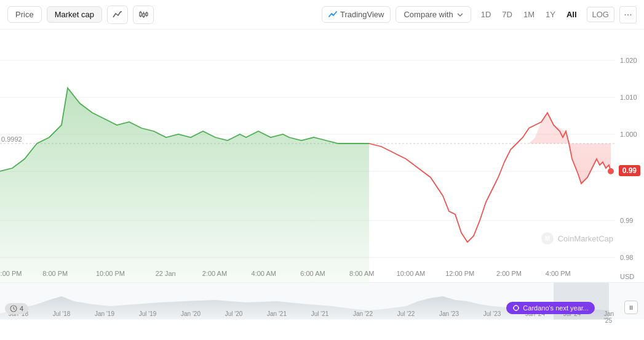 This screenshot has height=340, width=644. What do you see at coordinates (191, 314) in the screenshot?
I see `xb-jan20: Jan '20` at bounding box center [191, 314].